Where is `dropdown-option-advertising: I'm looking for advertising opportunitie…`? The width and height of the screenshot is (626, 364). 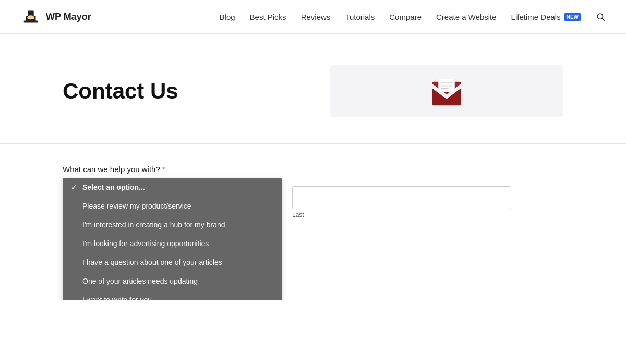
dropdown-option-advertising: I'm looking for advertising opportunitie… is located at coordinates (172, 244).